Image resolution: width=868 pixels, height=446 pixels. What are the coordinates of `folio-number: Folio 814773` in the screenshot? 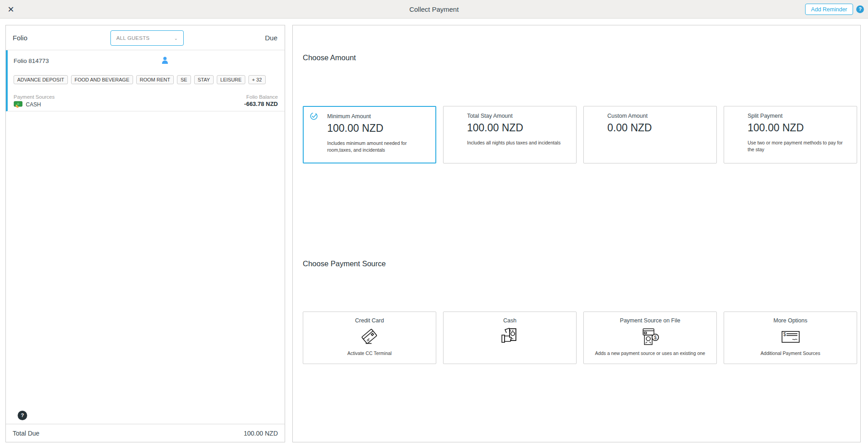 It's located at (31, 61).